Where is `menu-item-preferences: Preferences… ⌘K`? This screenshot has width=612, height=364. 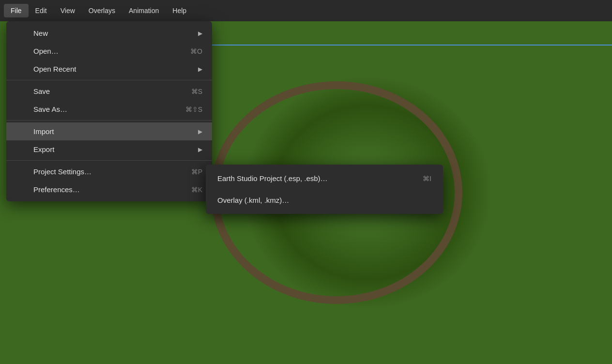
menu-item-preferences: Preferences… ⌘K is located at coordinates (109, 190).